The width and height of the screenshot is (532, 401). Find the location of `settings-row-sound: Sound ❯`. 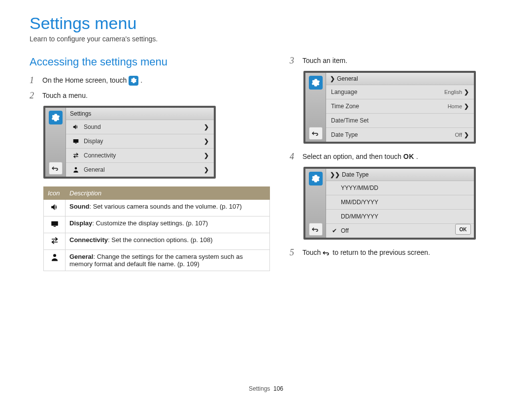

settings-row-sound: Sound ❯ is located at coordinates (140, 127).